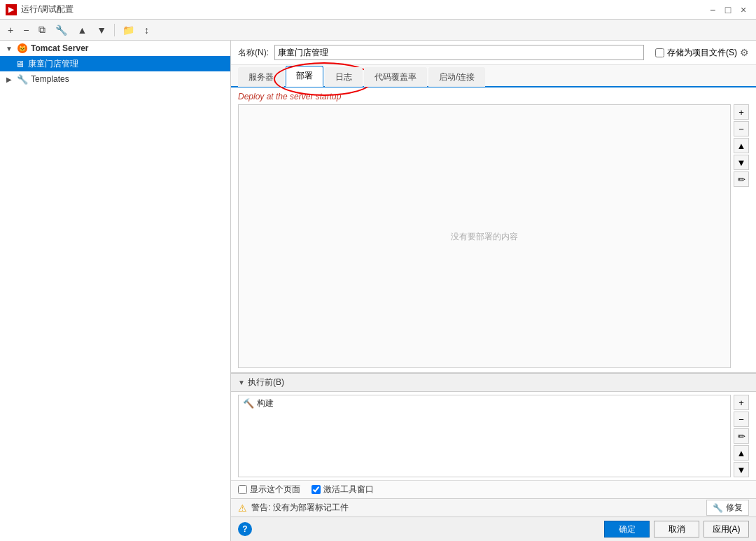  Describe the element at coordinates (713, 10) in the screenshot. I see `minimize-button: −` at that location.